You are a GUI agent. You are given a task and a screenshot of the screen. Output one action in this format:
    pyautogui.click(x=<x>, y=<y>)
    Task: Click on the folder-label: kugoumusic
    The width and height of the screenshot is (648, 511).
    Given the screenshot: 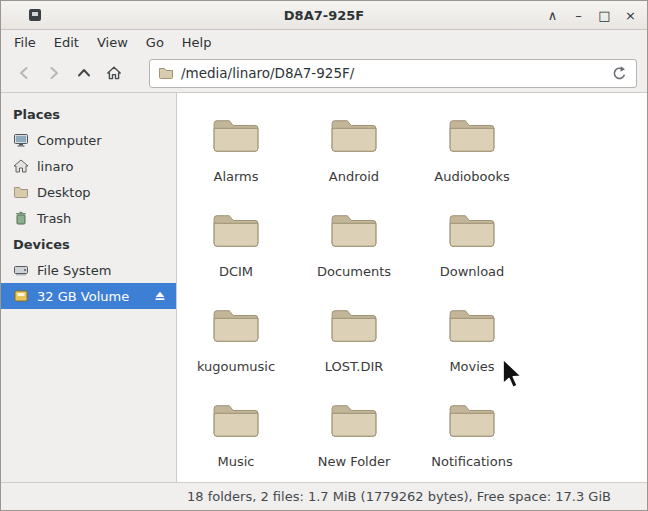 What is the action you would take?
    pyautogui.click(x=236, y=366)
    